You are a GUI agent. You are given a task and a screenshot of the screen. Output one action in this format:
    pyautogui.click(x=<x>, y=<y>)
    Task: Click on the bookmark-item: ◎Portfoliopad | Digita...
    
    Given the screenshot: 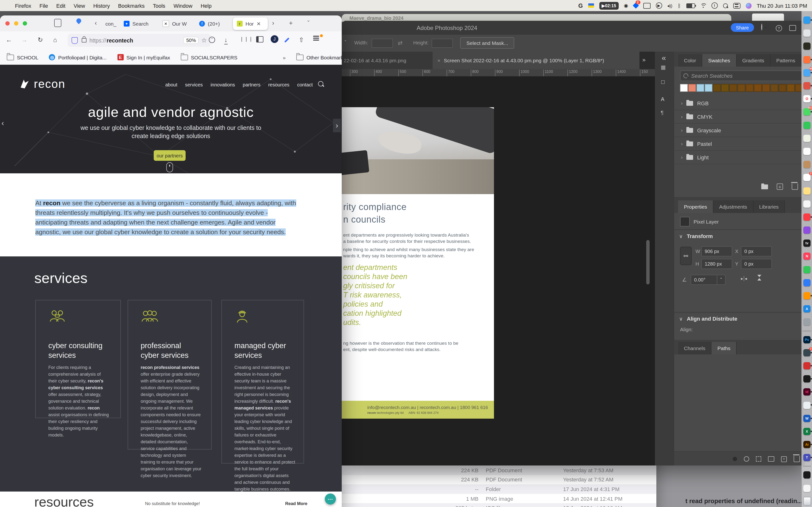 What is the action you would take?
    pyautogui.click(x=78, y=57)
    